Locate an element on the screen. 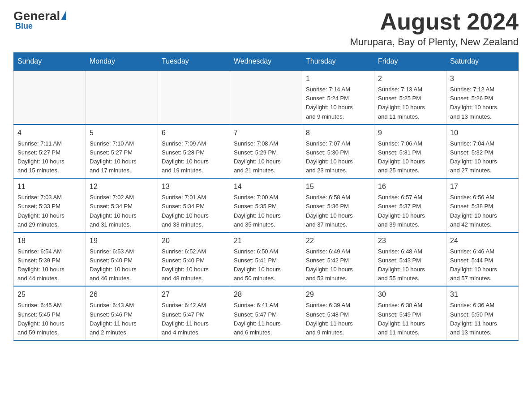 Image resolution: width=532 pixels, height=411 pixels. day-info: Sunrise: 6:54 AM Sunset: 5:39 PM Dayligh… is located at coordinates (50, 265).